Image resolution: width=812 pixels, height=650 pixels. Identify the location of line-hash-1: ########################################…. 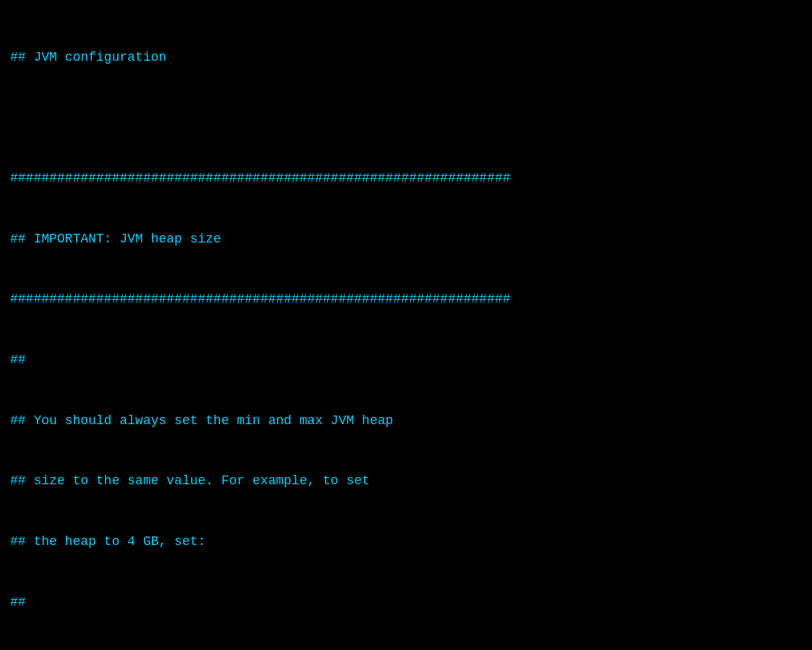
(406, 179).